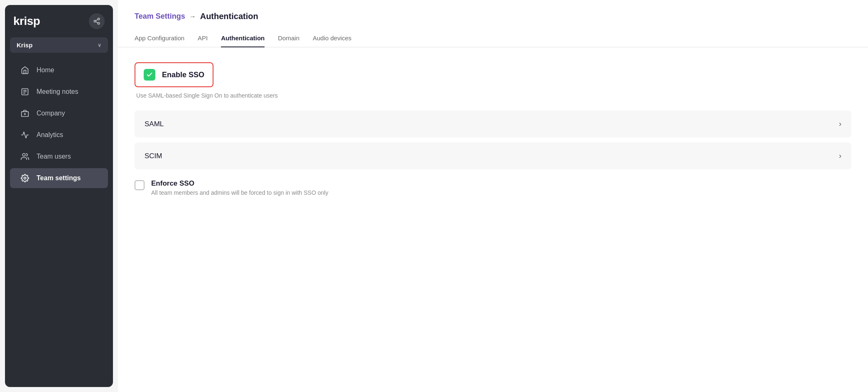  What do you see at coordinates (25, 178) in the screenshot?
I see `settings-icon` at bounding box center [25, 178].